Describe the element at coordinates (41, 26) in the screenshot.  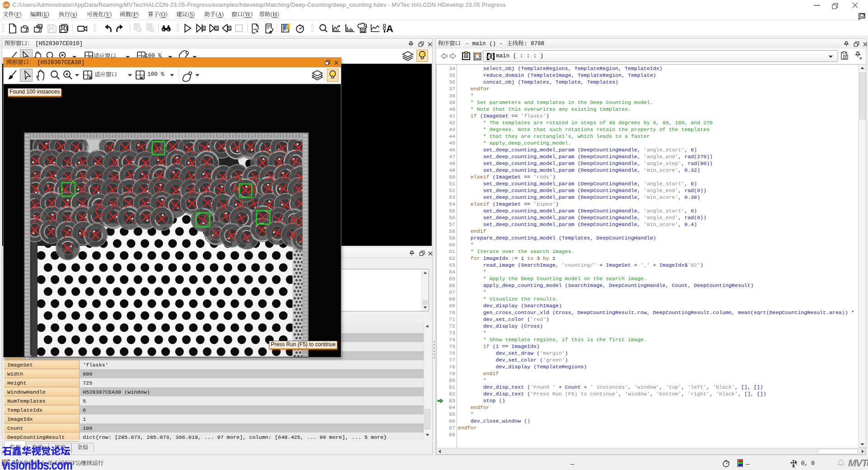
I see `svg-text: Ex` at that location.